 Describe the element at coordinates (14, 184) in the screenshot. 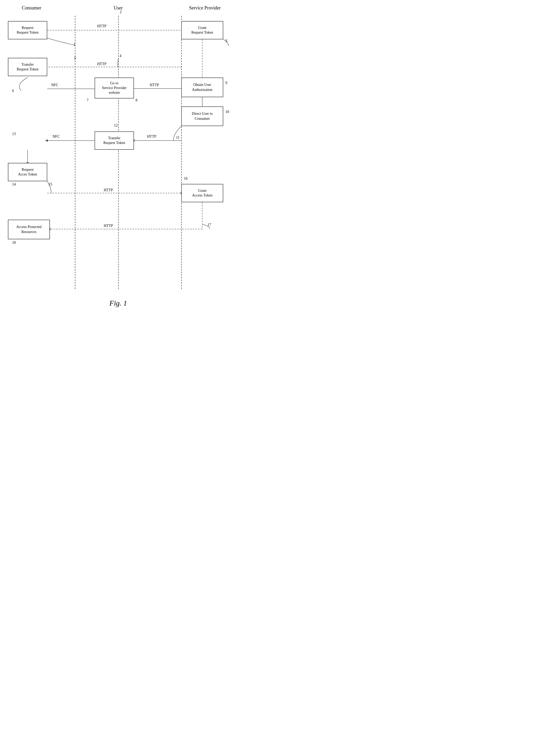

I see `callout-14: 14` at that location.